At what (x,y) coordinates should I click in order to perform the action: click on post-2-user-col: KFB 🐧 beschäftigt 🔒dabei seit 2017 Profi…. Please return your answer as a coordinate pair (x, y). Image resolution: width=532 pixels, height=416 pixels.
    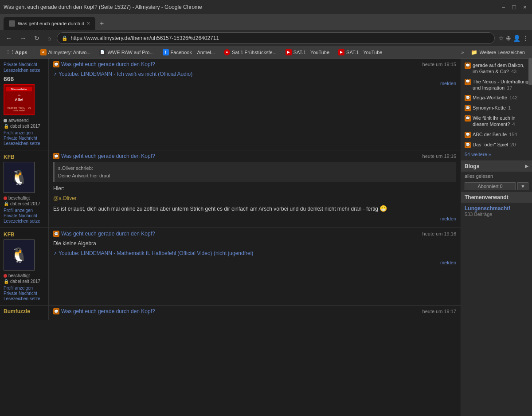
    Looking at the image, I should click on (24, 189).